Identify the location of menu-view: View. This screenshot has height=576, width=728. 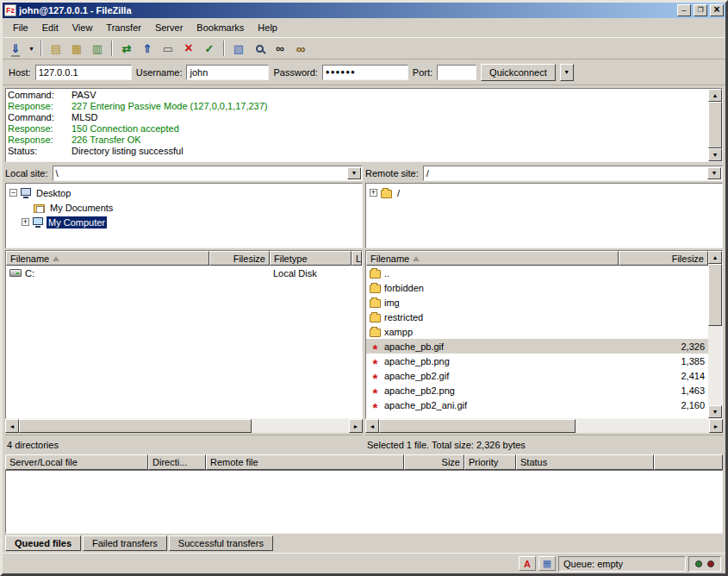
(83, 28).